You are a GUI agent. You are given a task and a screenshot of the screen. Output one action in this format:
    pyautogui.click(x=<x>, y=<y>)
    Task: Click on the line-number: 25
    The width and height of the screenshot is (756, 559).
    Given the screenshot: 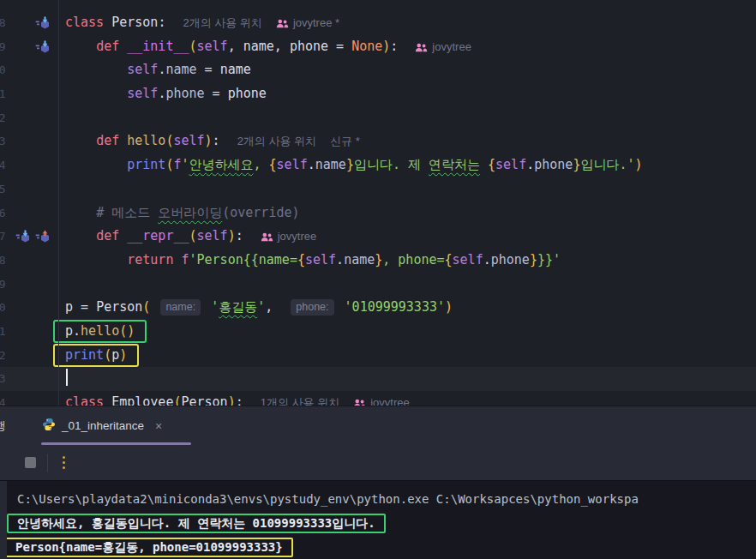 What is the action you would take?
    pyautogui.click(x=3, y=189)
    